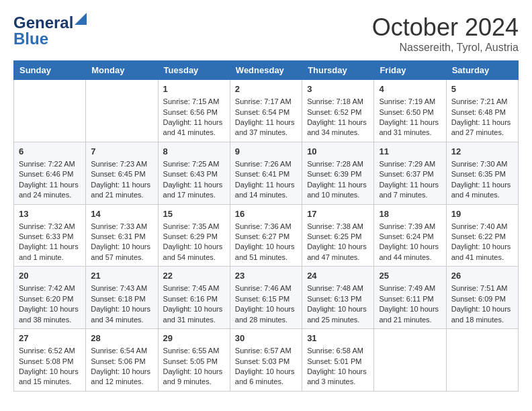 The image size is (532, 411). I want to click on day-info: Sunrise: 7:46 AM, so click(266, 289).